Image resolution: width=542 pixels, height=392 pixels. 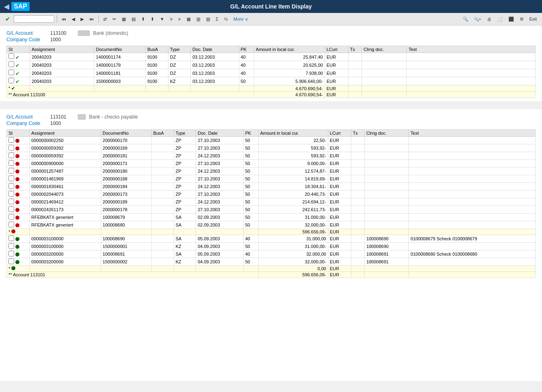 What do you see at coordinates (226, 19) in the screenshot?
I see `sort-button: ½` at bounding box center [226, 19].